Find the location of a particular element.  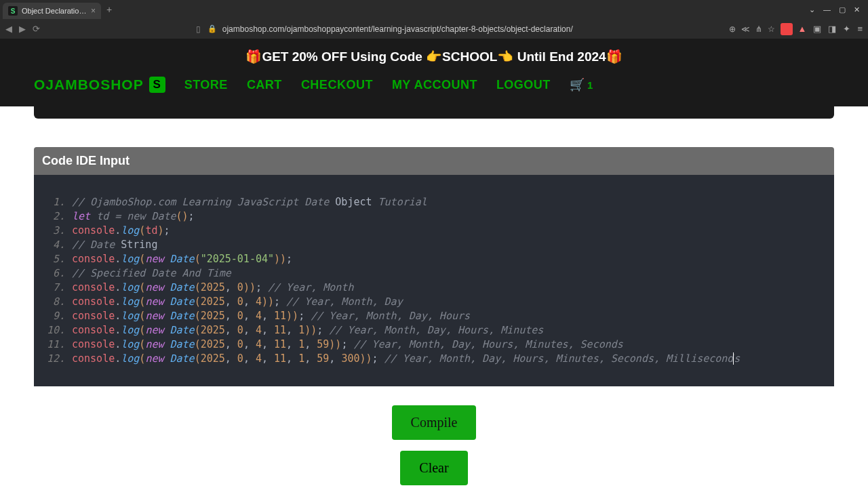

compile-button: Compile is located at coordinates (434, 423).